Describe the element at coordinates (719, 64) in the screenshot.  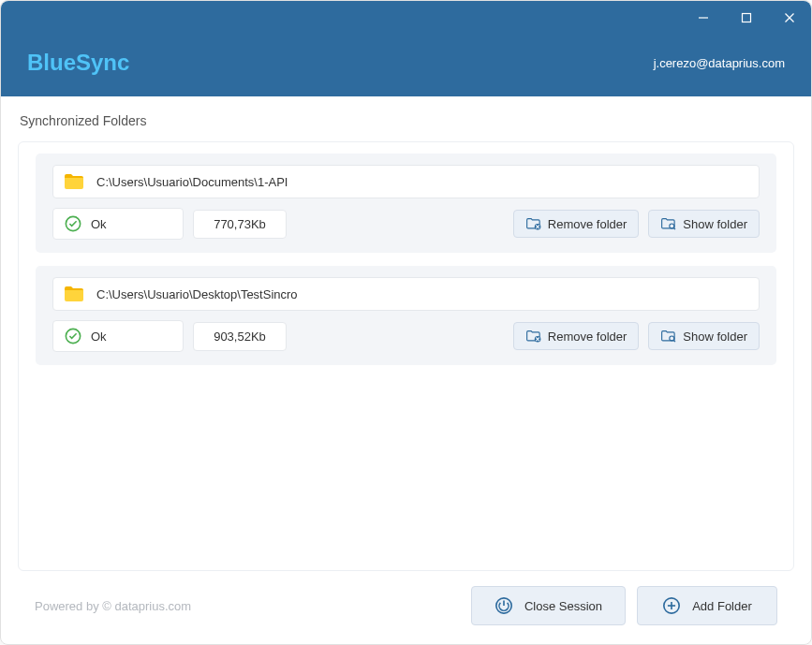
I see `user-email: j.cerezo@dataprius.com` at that location.